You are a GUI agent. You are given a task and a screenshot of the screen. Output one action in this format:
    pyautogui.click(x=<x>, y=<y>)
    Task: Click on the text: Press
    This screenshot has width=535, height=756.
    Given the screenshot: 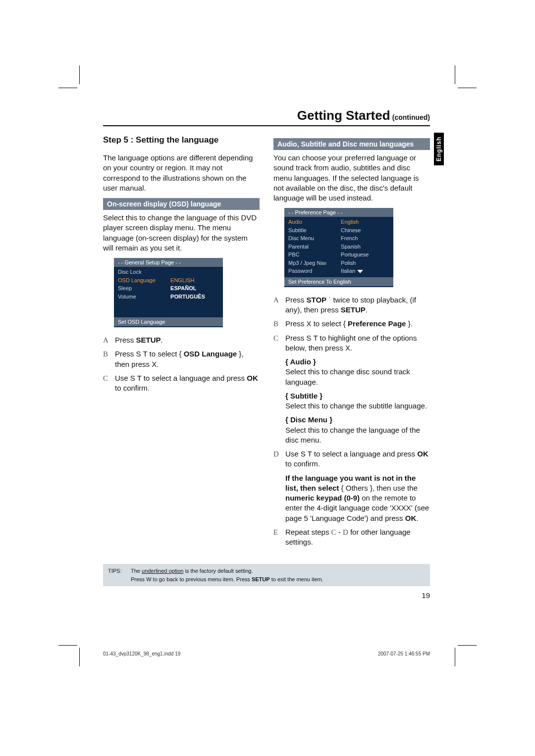 What is the action you would take?
    pyautogui.click(x=296, y=300)
    